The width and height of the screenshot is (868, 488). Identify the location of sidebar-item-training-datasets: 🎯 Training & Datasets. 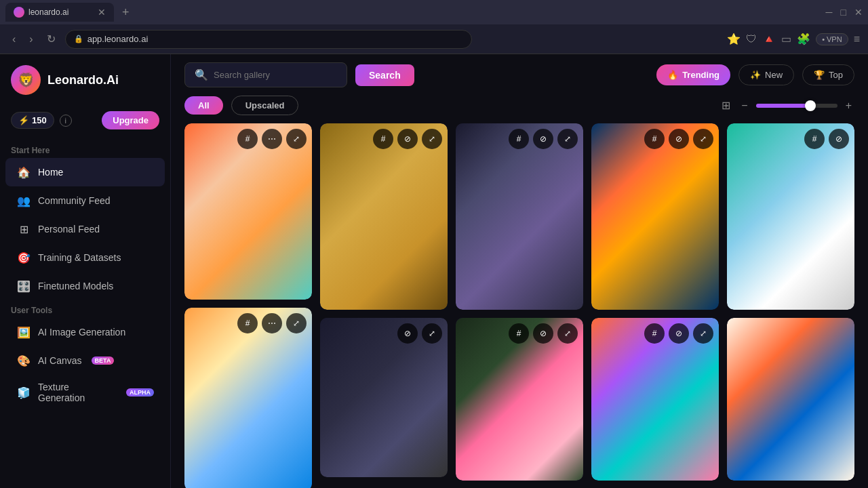
(85, 258).